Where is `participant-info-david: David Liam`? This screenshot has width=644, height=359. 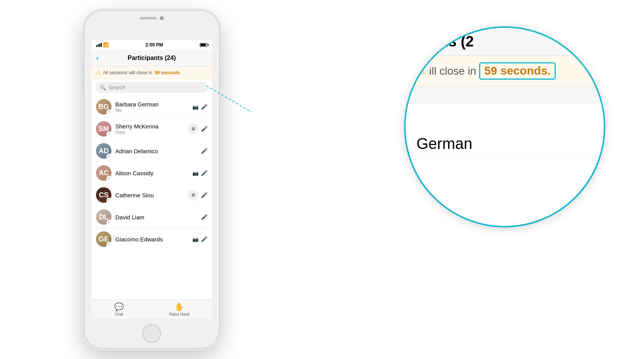
participant-info-david: David Liam is located at coordinates (156, 217).